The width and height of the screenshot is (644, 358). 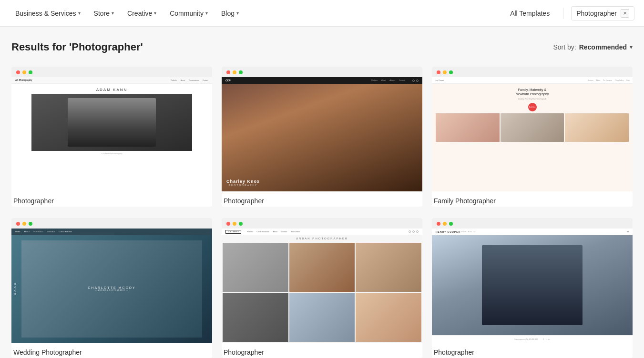 I want to click on nav-label-blog: Blog, so click(x=228, y=13).